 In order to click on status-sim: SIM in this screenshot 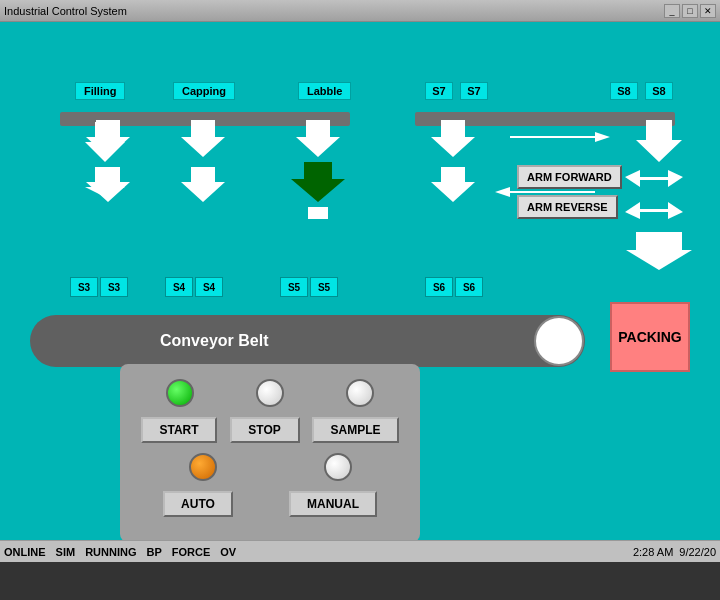, I will do `click(66, 552)`.